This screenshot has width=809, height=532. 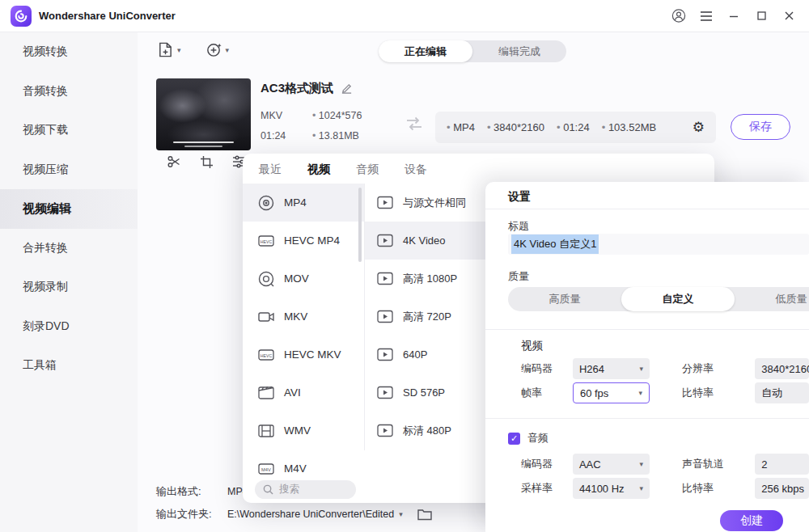 What do you see at coordinates (69, 249) in the screenshot?
I see `sidebar-item-merge-convert: 合并转换` at bounding box center [69, 249].